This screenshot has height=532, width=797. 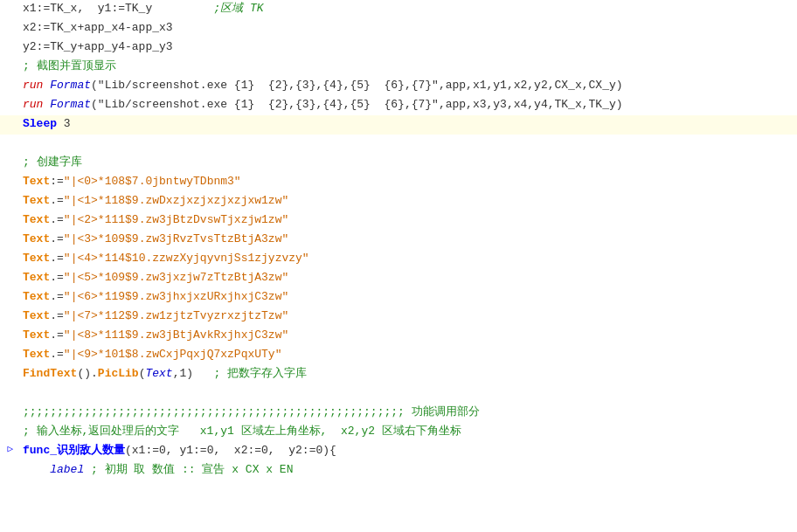 What do you see at coordinates (398, 183) in the screenshot?
I see `code-line: Text:="|<0>*108$7.0jbntwyTDbnm3"` at bounding box center [398, 183].